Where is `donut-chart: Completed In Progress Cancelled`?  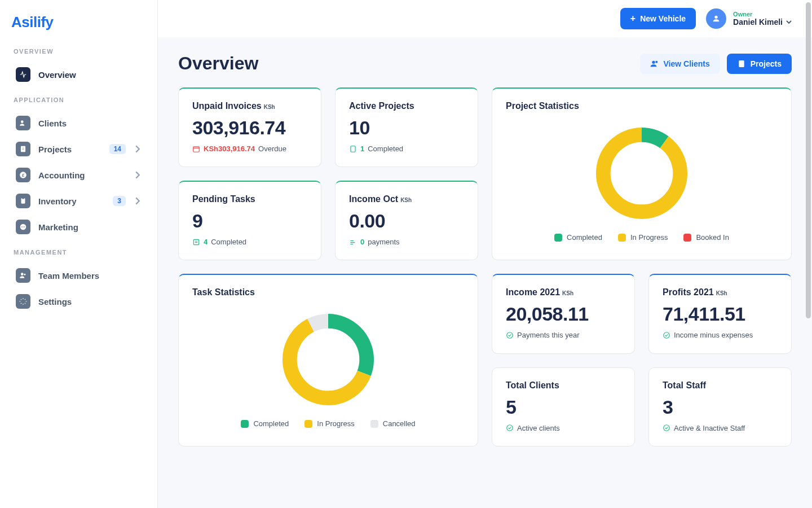
donut-chart: Completed In Progress Cancelled is located at coordinates (328, 368).